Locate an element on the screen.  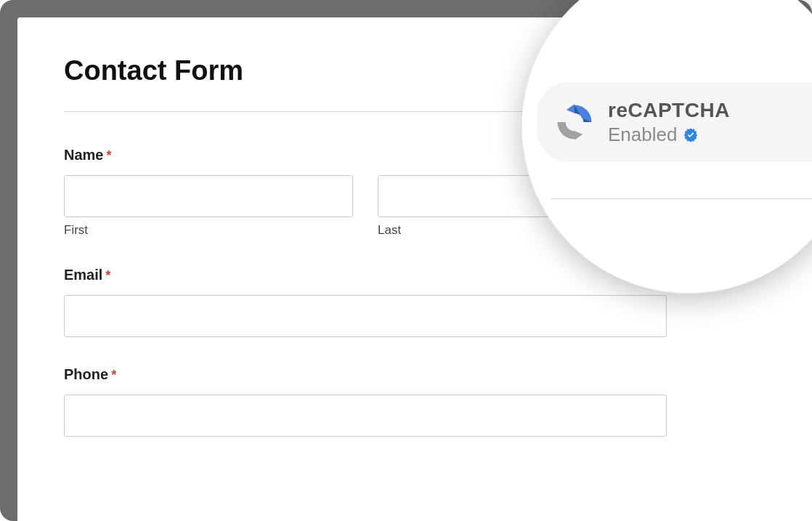
phone-label: Phone * is located at coordinates (365, 375).